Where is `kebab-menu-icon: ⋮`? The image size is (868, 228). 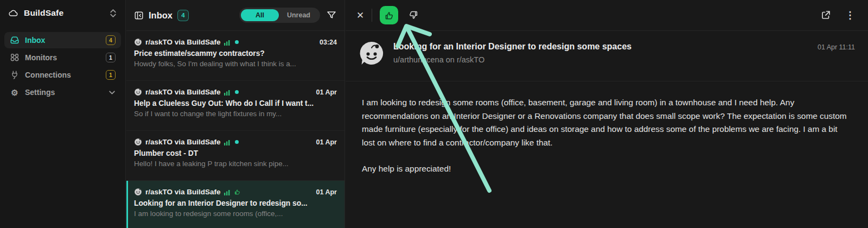 kebab-menu-icon: ⋮ is located at coordinates (850, 15).